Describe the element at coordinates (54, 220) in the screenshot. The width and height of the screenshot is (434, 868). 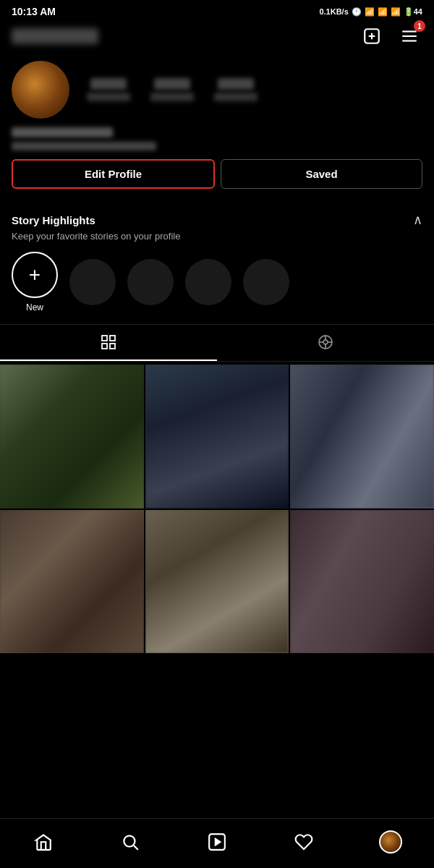
I see `highlights-title: Story Highlights` at that location.